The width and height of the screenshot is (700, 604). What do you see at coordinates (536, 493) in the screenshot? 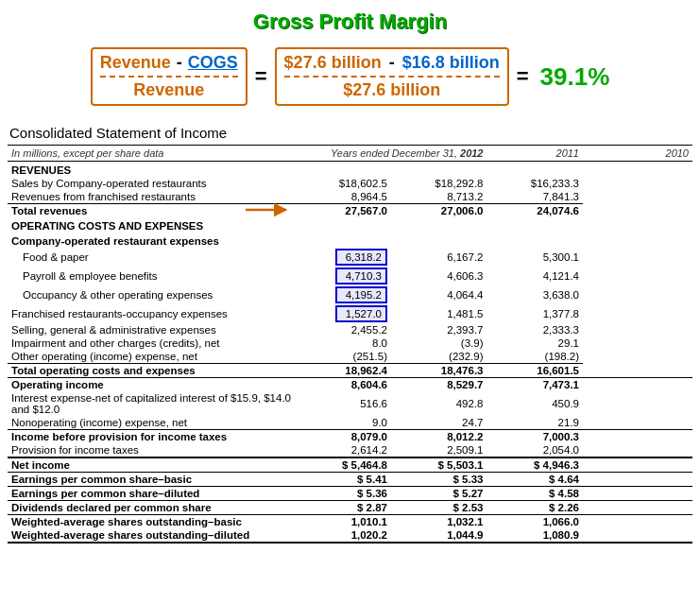
I see `cell: $ 4.58` at bounding box center [536, 493].